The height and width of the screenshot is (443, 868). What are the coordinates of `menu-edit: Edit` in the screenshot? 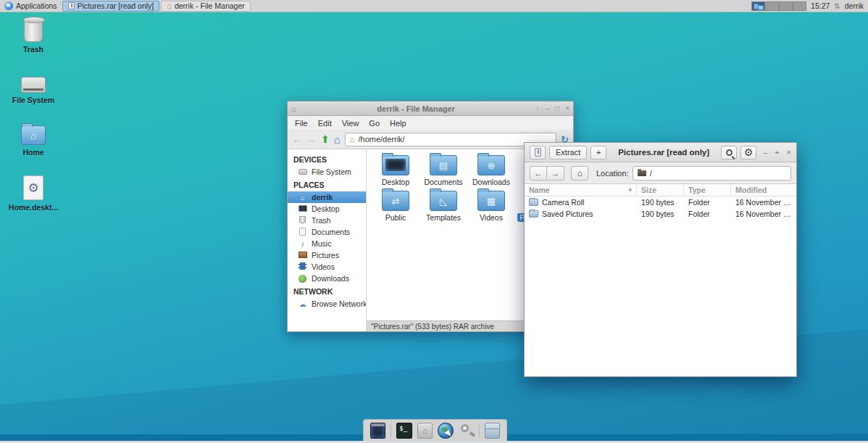 It's located at (325, 123).